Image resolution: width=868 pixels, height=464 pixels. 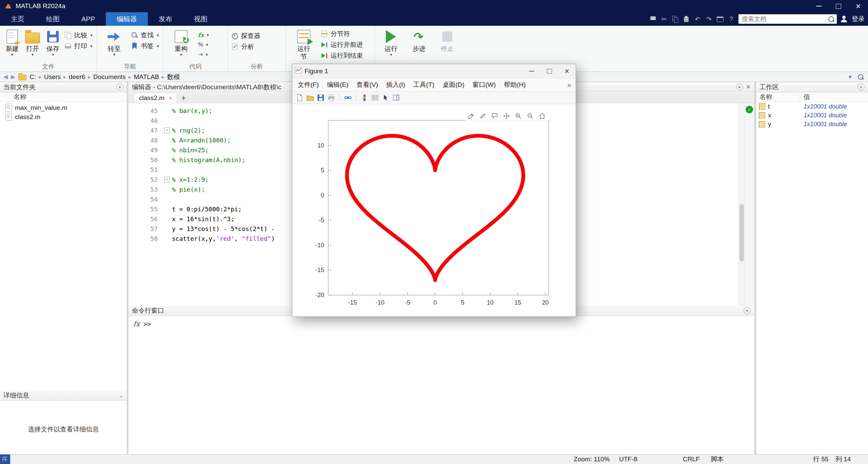 I want to click on minimize-button, so click(x=819, y=6).